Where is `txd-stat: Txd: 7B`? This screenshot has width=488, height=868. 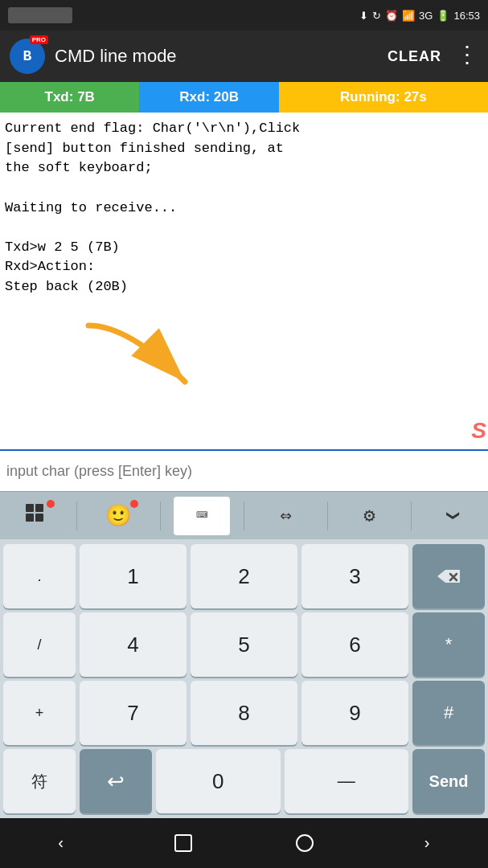
txd-stat: Txd: 7B is located at coordinates (69, 97).